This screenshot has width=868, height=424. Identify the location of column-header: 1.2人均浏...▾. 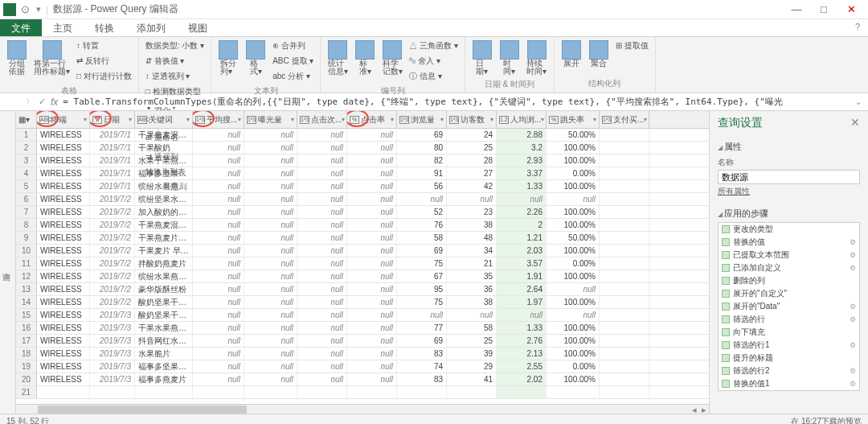
(522, 119).